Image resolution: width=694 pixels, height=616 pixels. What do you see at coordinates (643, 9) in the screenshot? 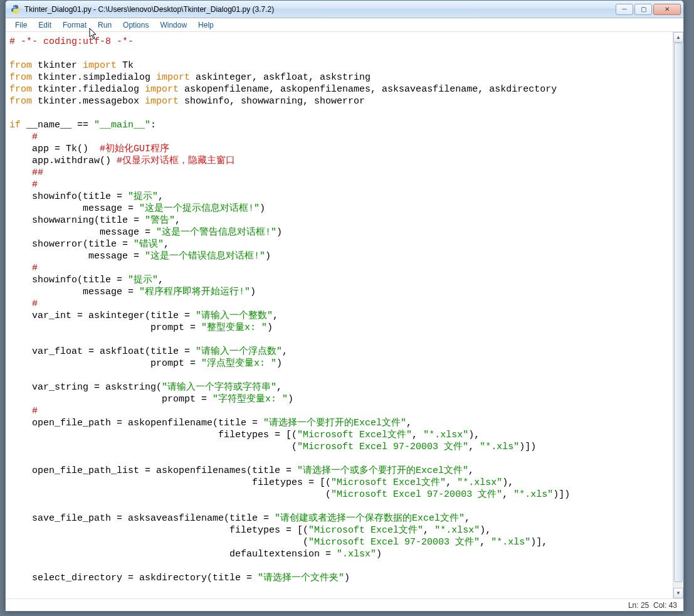
I see `maximize-button: ▢` at bounding box center [643, 9].